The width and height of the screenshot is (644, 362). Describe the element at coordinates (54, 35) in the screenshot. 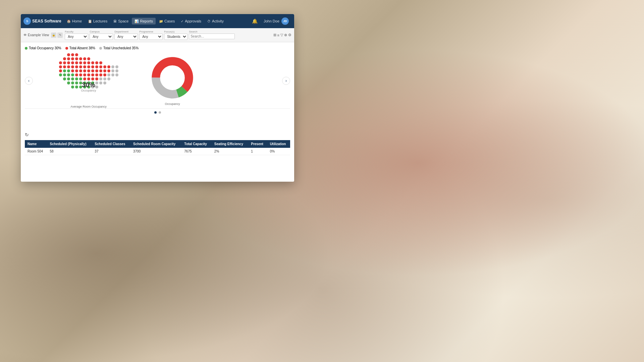

I see `filter-lock-icon: 🔒` at that location.